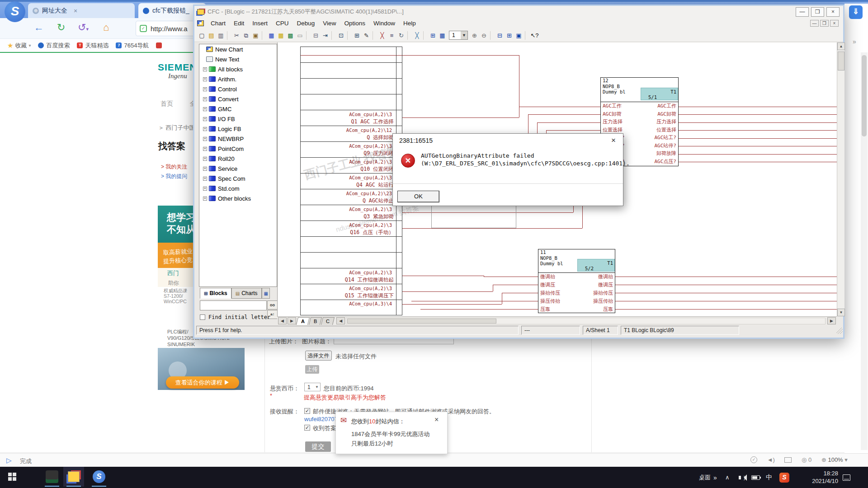 The width and height of the screenshot is (868, 488). I want to click on menu-view: View, so click(329, 23).